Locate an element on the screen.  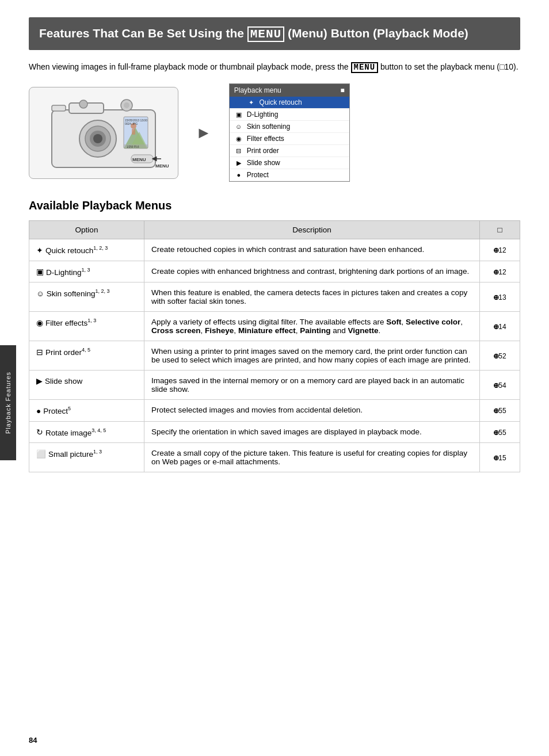
bold-term: Miniature effect is located at coordinates (267, 330).